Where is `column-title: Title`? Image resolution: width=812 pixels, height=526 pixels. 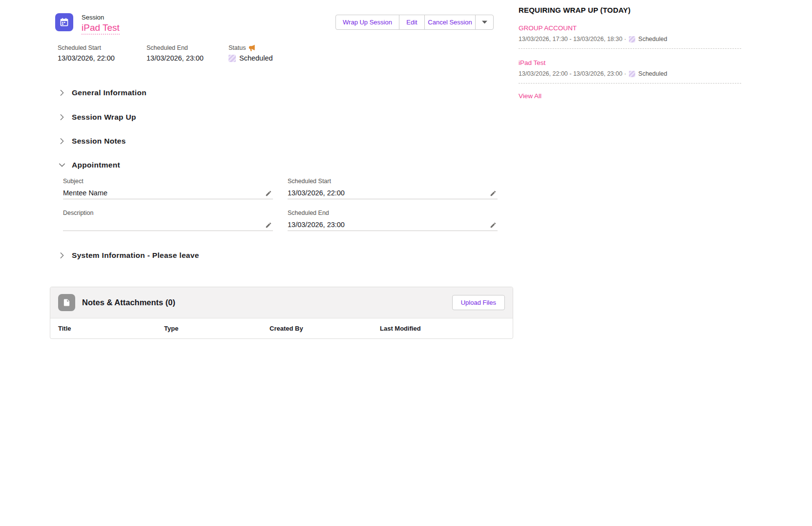 column-title: Title is located at coordinates (111, 328).